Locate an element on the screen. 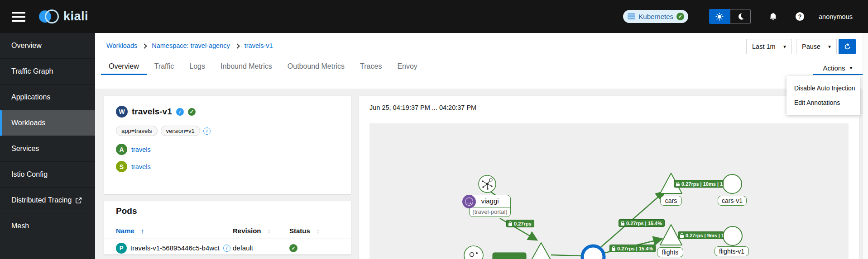  edge-label: 0.27rps | 9ms | 10 is located at coordinates (701, 235).